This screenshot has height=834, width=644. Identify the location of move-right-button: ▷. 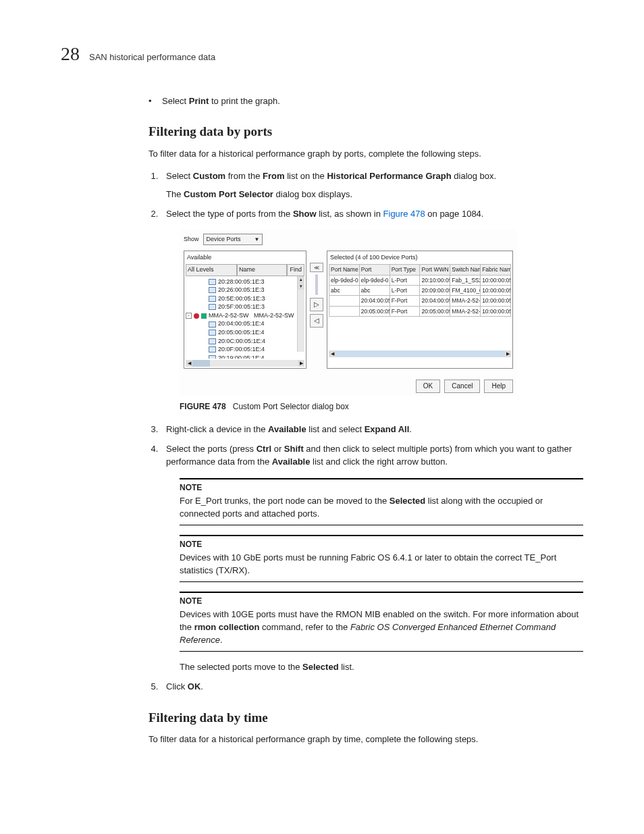
(317, 305).